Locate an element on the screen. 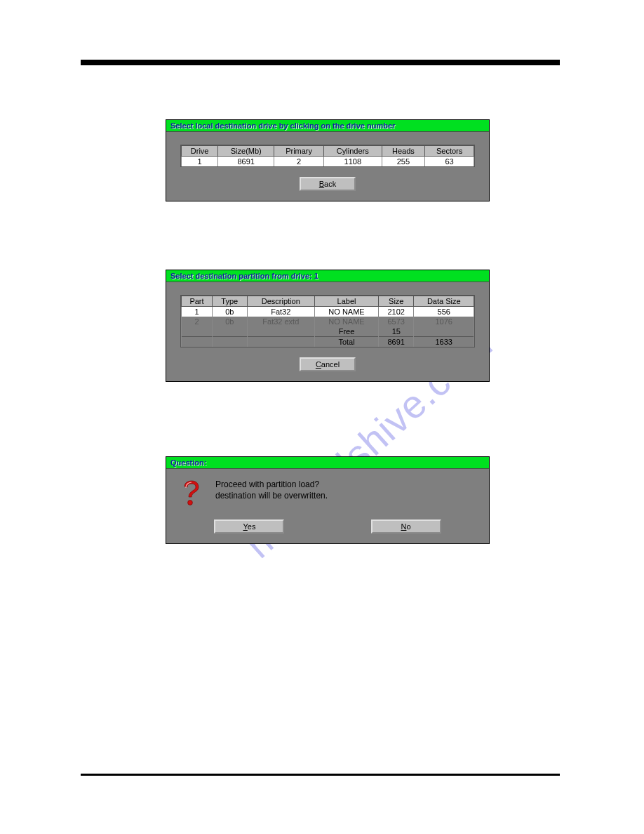  cancel-button: Cancel is located at coordinates (328, 364).